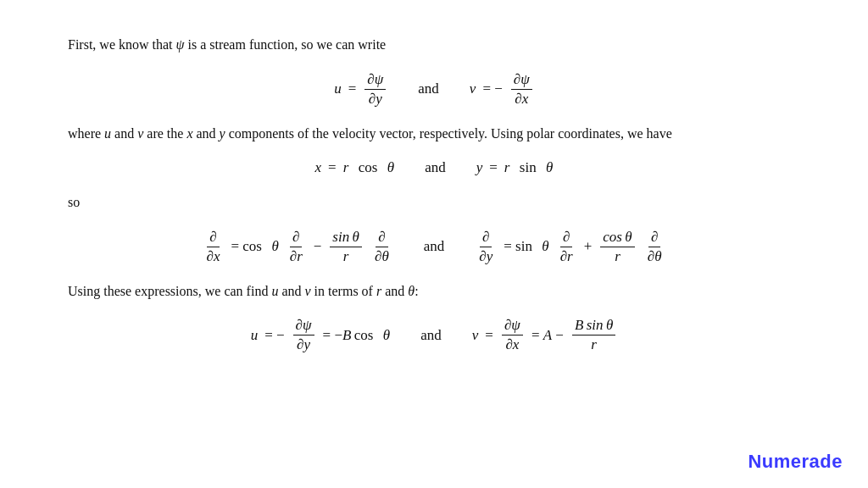  I want to click on where-paragraph: where u and v are the x and y components…, so click(434, 134).